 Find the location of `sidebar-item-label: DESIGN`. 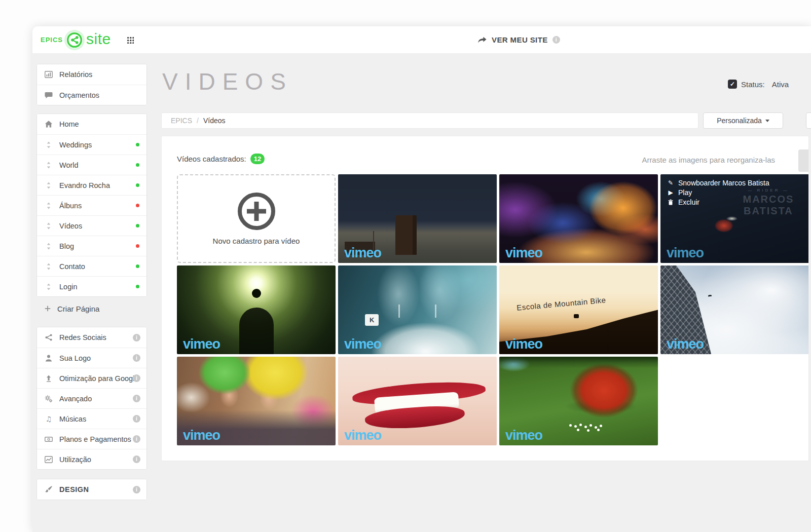

sidebar-item-label: DESIGN is located at coordinates (74, 489).